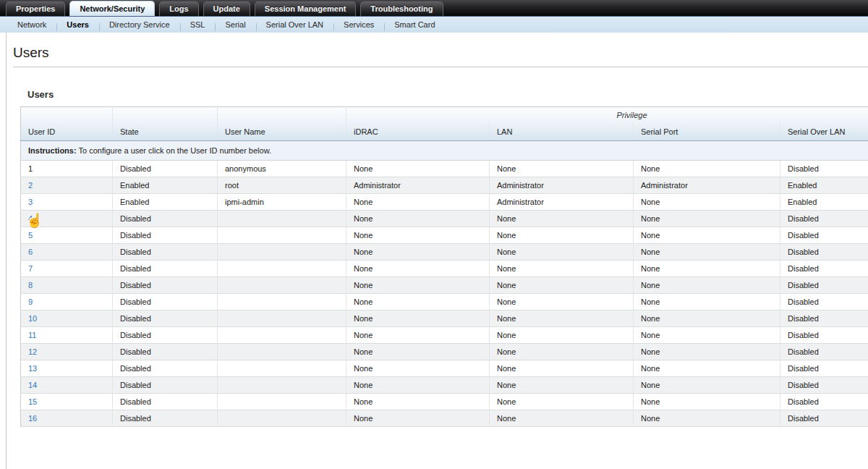  I want to click on subtab-services: Services, so click(359, 25).